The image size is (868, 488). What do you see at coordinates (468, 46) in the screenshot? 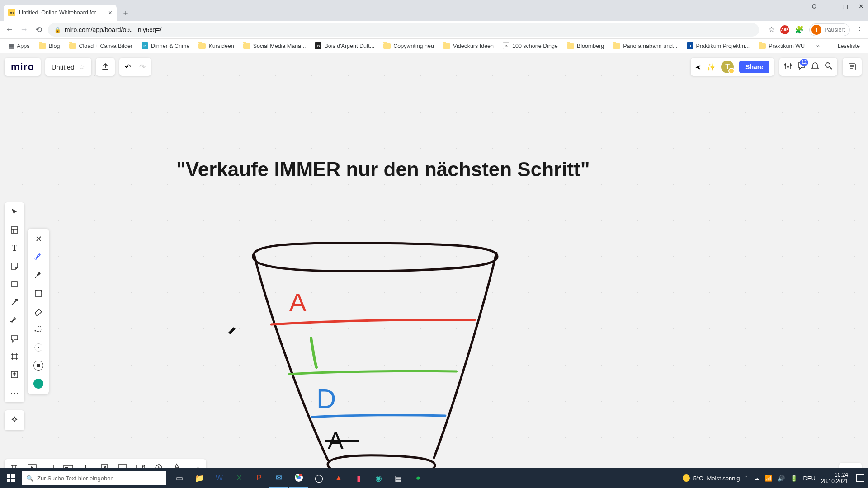
I see `bookmark-item: Videokurs Ideen` at bounding box center [468, 46].